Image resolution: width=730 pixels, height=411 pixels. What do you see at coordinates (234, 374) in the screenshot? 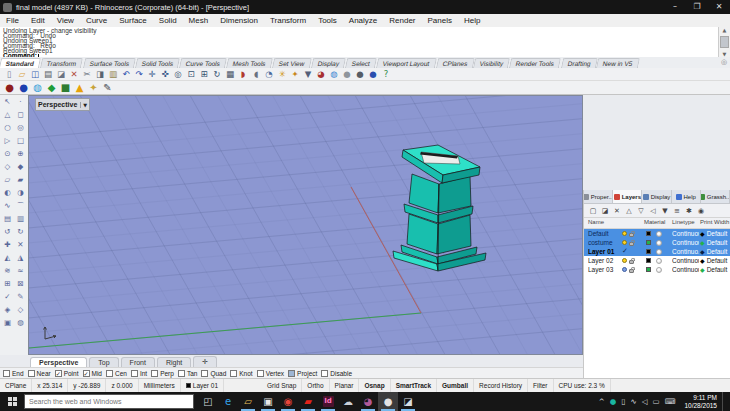
I see `checkbox-knot` at bounding box center [234, 374].